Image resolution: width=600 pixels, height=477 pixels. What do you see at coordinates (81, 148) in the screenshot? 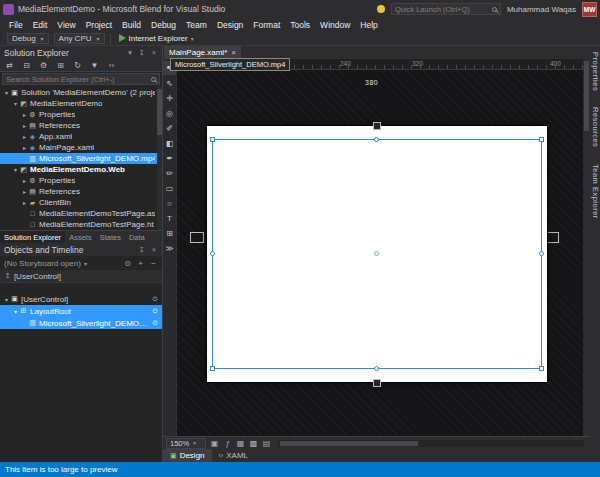
I see `solution-tree-item-mainpage-xaml: ▸◈MainPage.xaml` at bounding box center [81, 148].